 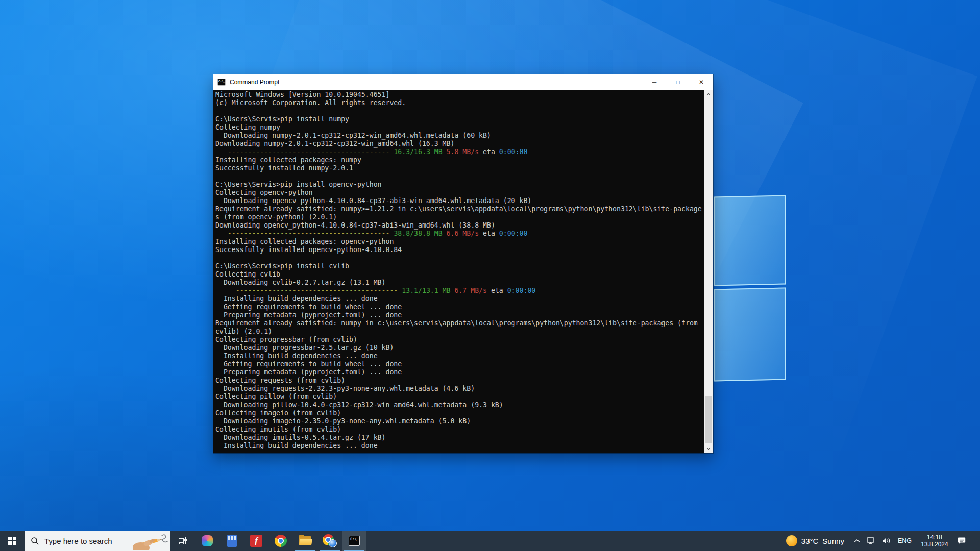 I want to click on weather-condition: Sunny, so click(x=833, y=541).